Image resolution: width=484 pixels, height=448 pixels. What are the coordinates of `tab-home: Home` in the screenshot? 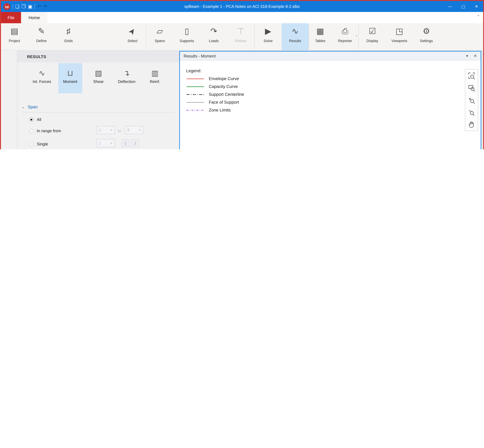 It's located at (34, 17).